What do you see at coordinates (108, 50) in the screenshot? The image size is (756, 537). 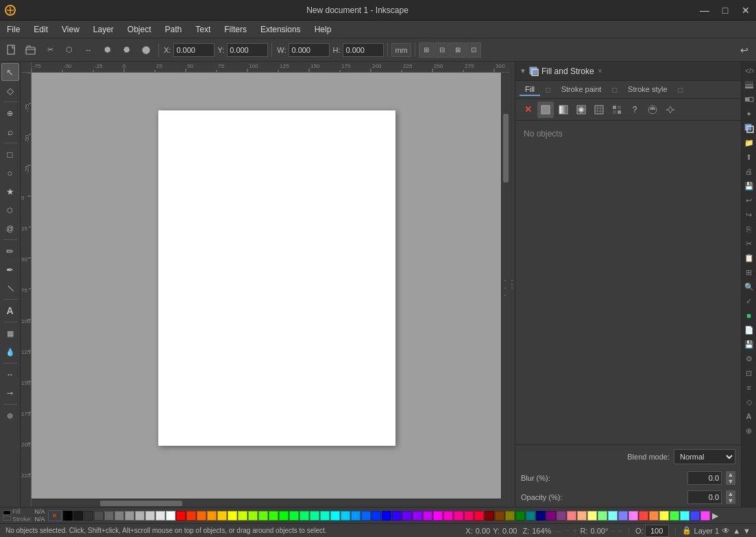 I see `tool-btn-6: ⬢` at bounding box center [108, 50].